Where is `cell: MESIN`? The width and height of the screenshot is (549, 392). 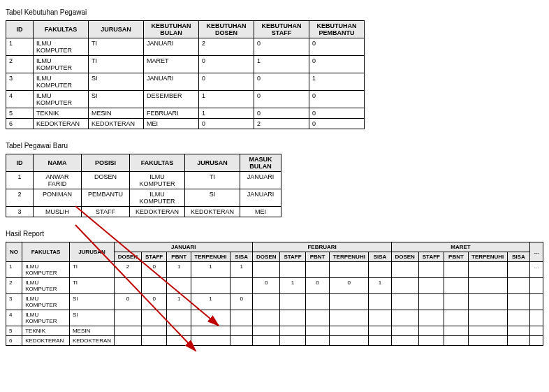
cell: MESIN is located at coordinates (116, 113).